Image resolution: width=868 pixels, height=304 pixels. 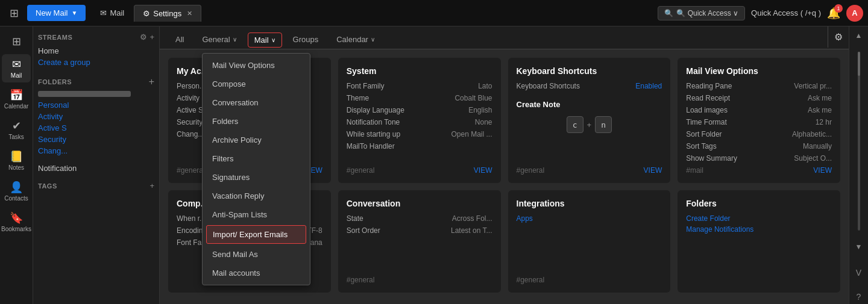 I want to click on settings-tabs-wrapper: All General ∨ Mail ∨ Groups Calendar ∨, so click(x=504, y=38).